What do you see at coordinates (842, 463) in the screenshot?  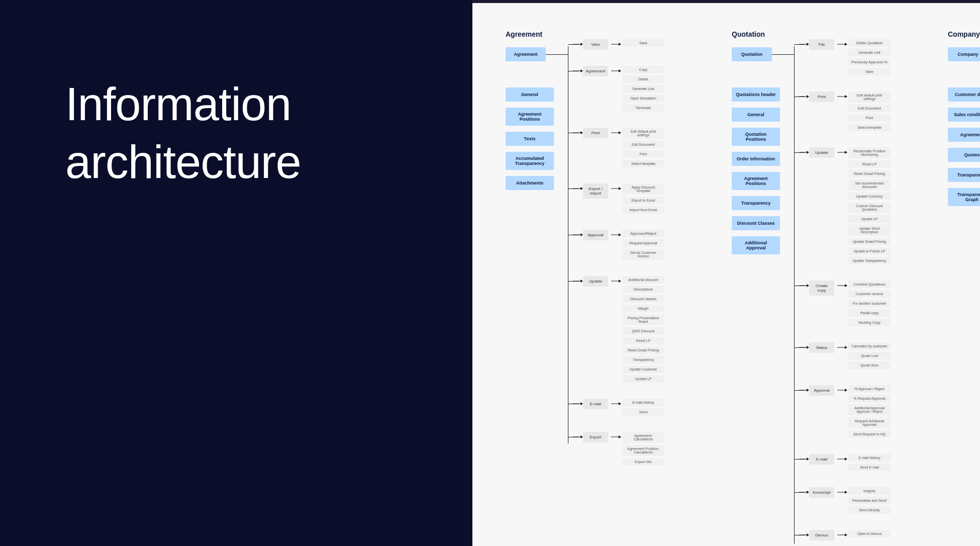 I see `quotation-branch: E-mailE-mail HistorySend E-mail` at bounding box center [842, 463].